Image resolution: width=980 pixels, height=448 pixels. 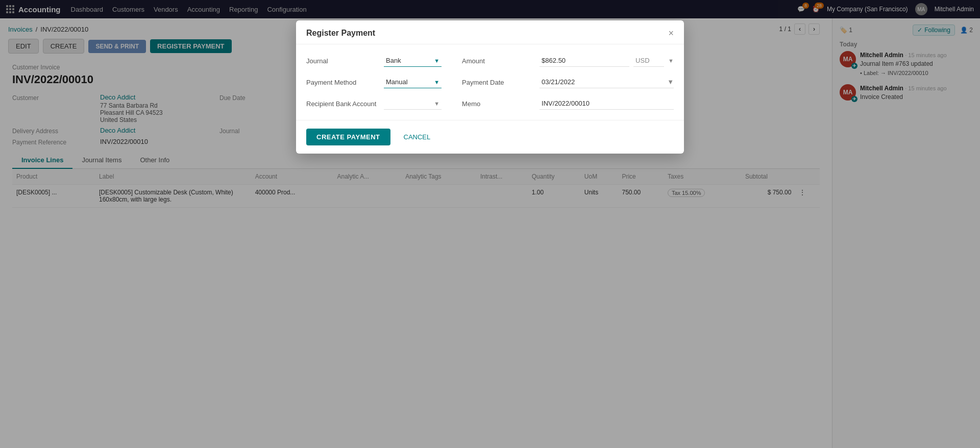 I want to click on payment-method-form-label: Payment Method, so click(x=342, y=83).